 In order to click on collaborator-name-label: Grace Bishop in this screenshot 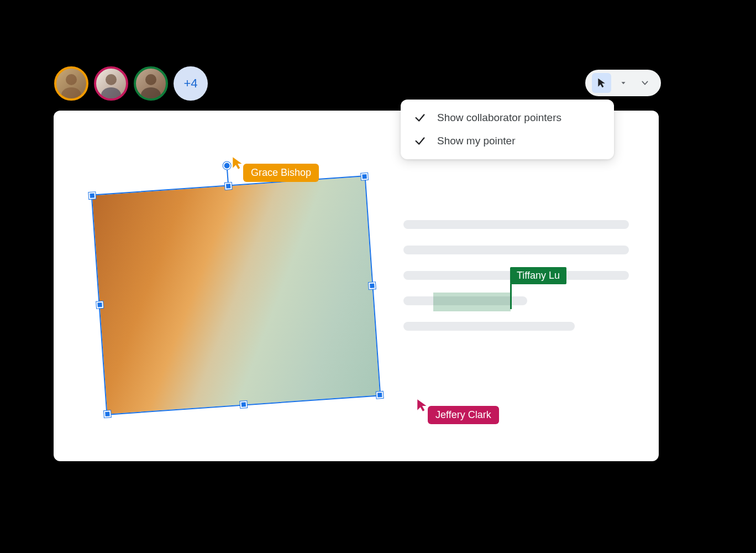, I will do `click(281, 173)`.